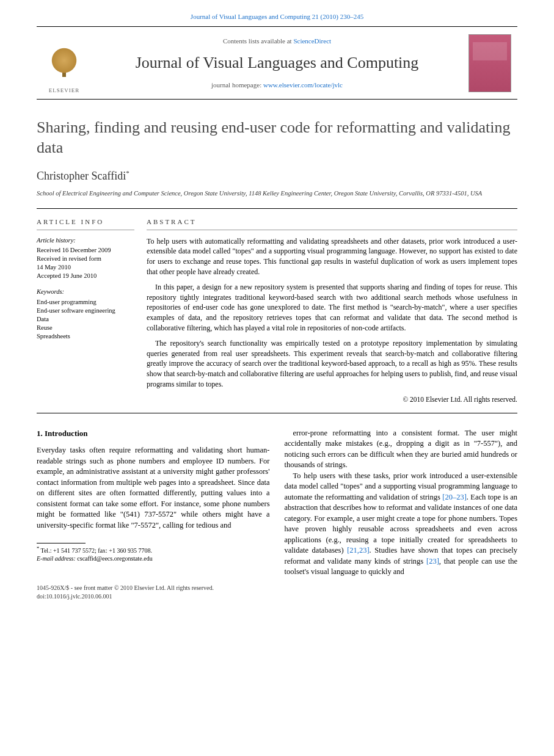 This screenshot has width=554, height=756. What do you see at coordinates (65, 90) in the screenshot?
I see `publisher-name: ELSEVIER` at bounding box center [65, 90].